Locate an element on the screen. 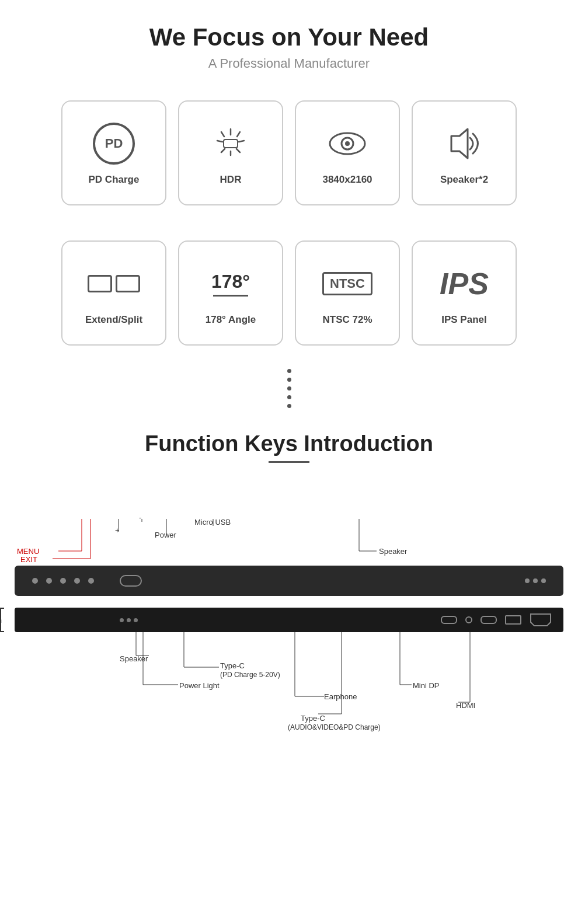 The width and height of the screenshot is (578, 924). type-c-pd-sub-label: (PD Charge 5-20V) is located at coordinates (250, 675).